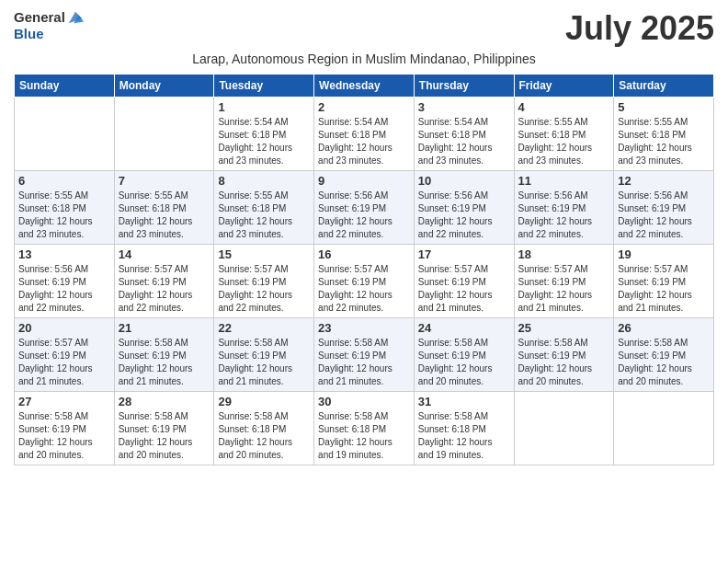  Describe the element at coordinates (664, 355) in the screenshot. I see `calendar-cell: 26Sunrise: 5:58 AM Sunset: 6:19 PM Dayli…` at that location.